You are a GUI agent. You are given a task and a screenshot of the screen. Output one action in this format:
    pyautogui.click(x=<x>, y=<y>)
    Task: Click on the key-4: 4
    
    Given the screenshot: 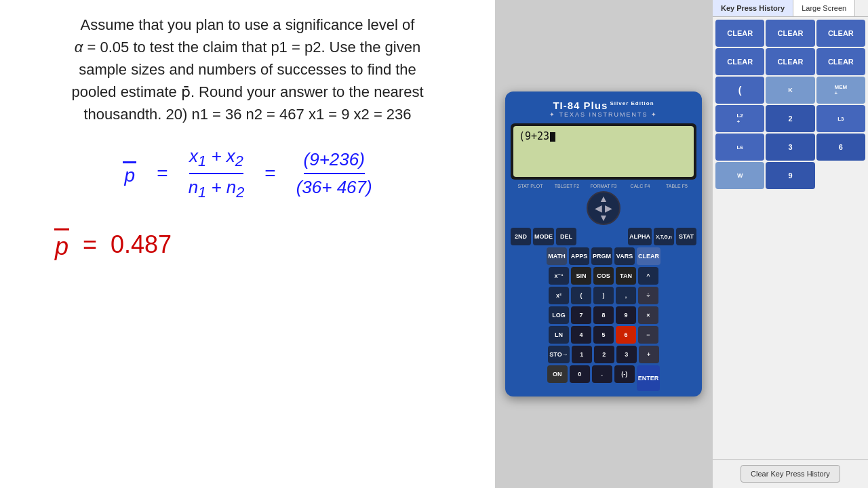 What is the action you would take?
    pyautogui.click(x=581, y=335)
    